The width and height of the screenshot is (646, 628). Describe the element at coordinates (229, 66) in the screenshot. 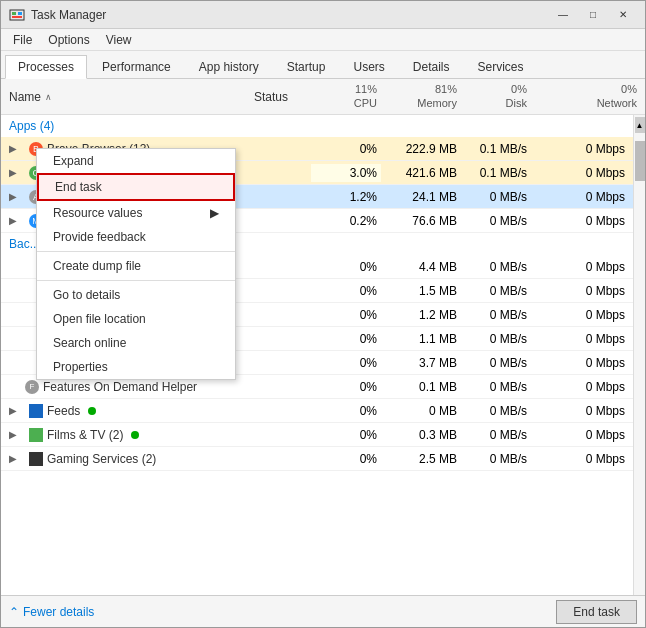

I see `tab-app-history: App history` at that location.